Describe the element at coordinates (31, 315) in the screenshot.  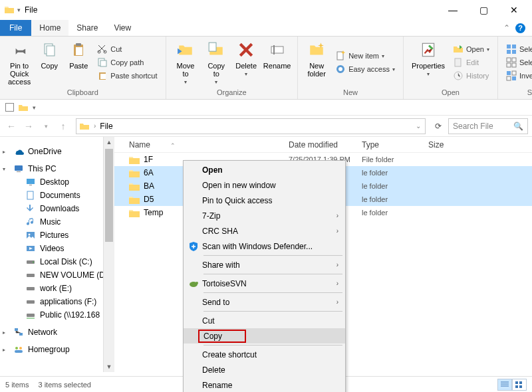
I see `network-drive-icon` at that location.